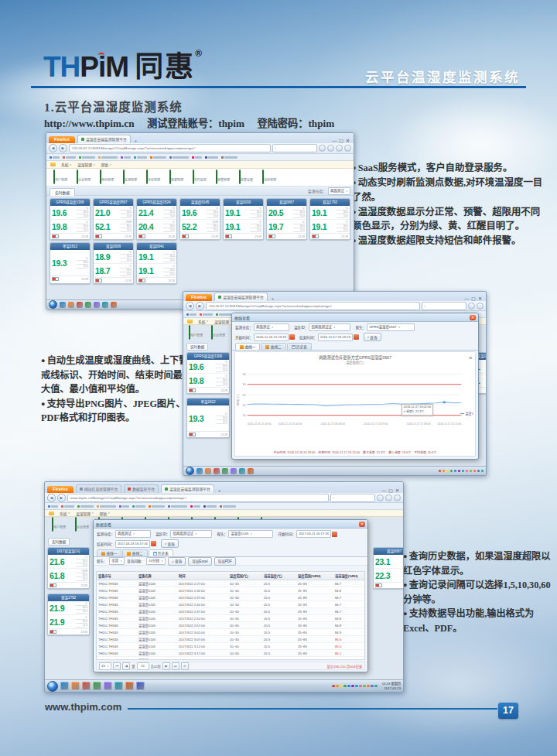  What do you see at coordinates (269, 177) in the screenshot?
I see `toolbar-button: 消息管理` at bounding box center [269, 177].